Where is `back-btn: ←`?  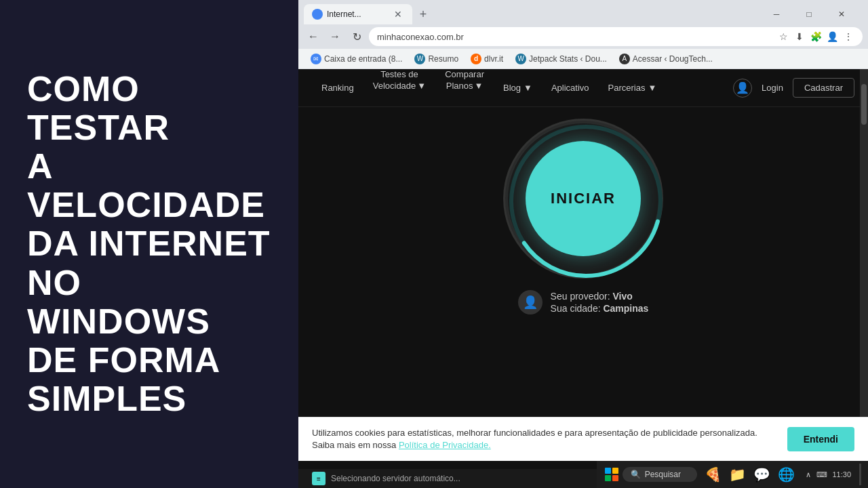
back-btn: ← is located at coordinates (313, 37).